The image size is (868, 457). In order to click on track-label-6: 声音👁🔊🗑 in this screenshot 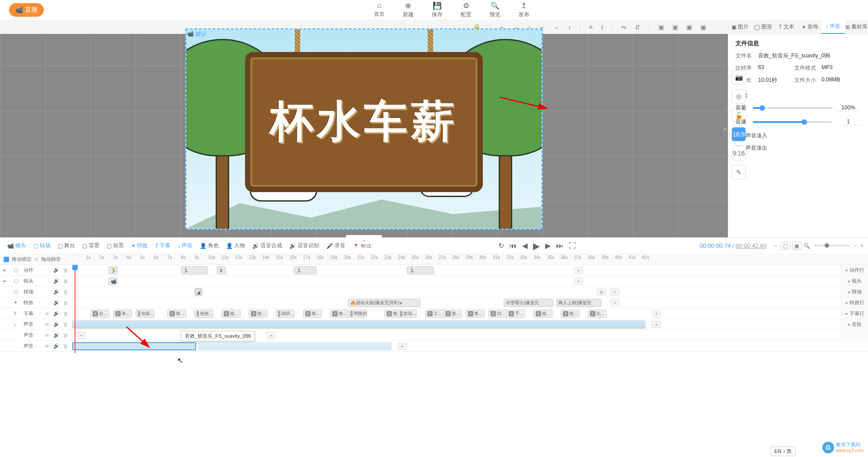, I will do `click(36, 346)`.